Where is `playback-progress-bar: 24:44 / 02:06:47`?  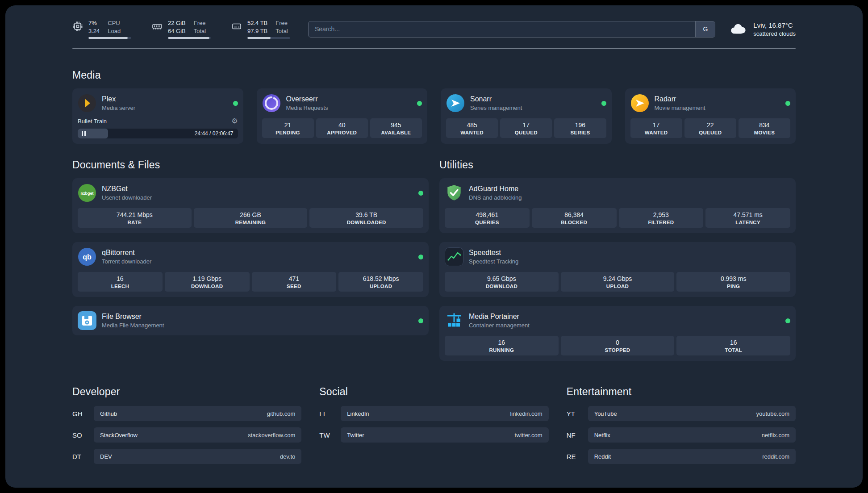
playback-progress-bar: 24:44 / 02:06:47 is located at coordinates (158, 134).